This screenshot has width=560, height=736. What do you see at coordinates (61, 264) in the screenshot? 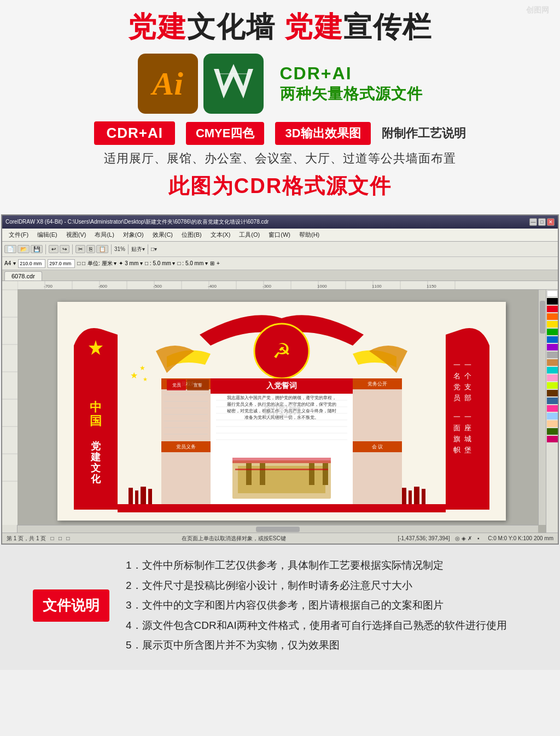
I see `prop-height` at bounding box center [61, 264].